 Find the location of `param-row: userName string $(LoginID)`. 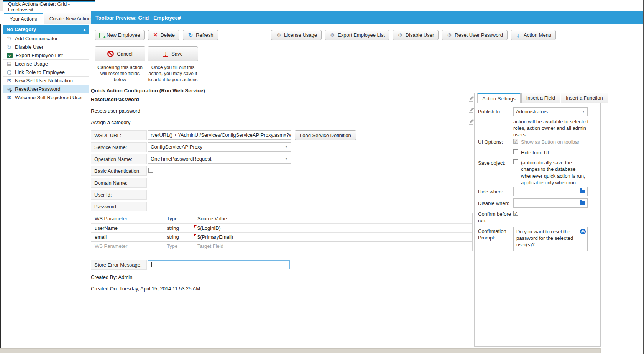

param-row: userName string $(LoginID) is located at coordinates (282, 228).